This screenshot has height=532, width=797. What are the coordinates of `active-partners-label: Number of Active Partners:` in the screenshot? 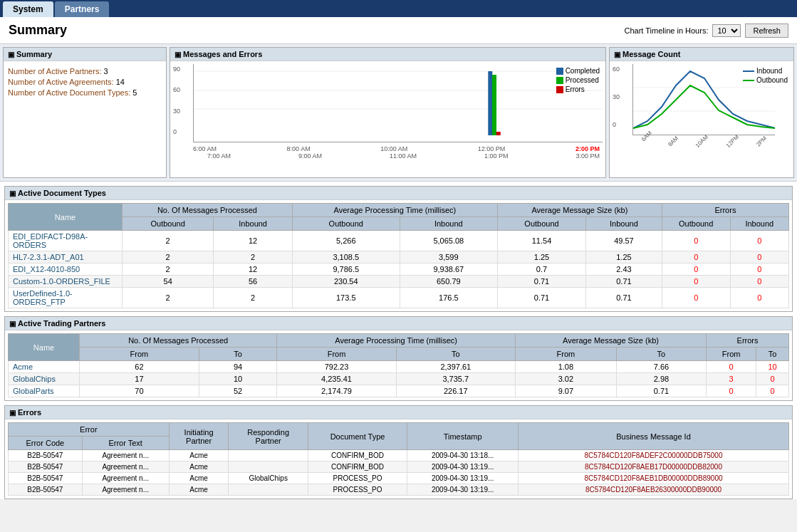 It's located at (54, 71).